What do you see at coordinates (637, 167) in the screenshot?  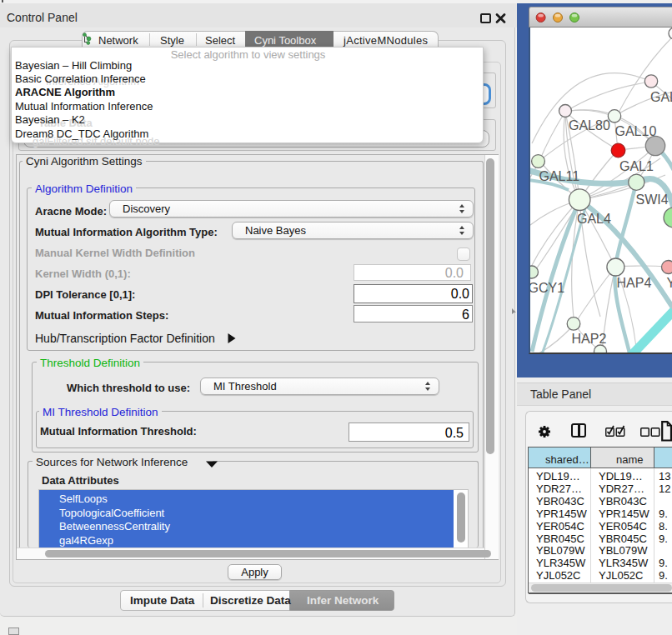 I see `svg-text: GAL1` at bounding box center [637, 167].